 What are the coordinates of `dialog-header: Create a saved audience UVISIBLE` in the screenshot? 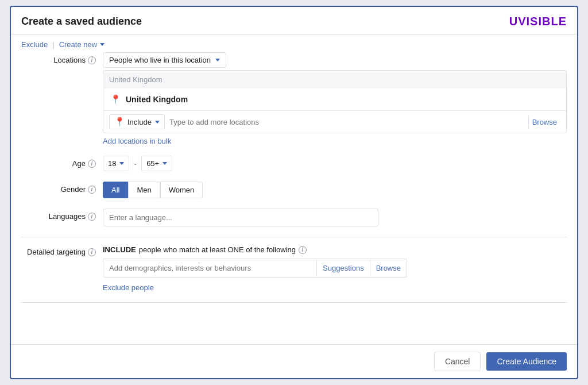 It's located at (294, 21).